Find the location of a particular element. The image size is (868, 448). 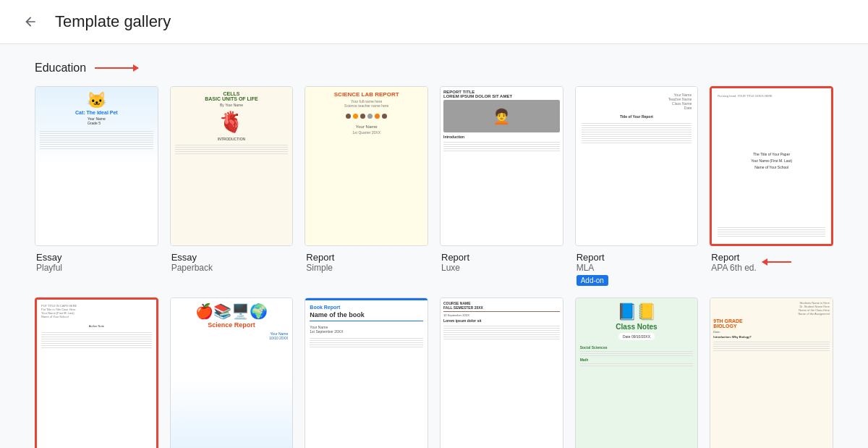

template-sub: Luxe is located at coordinates (502, 268).